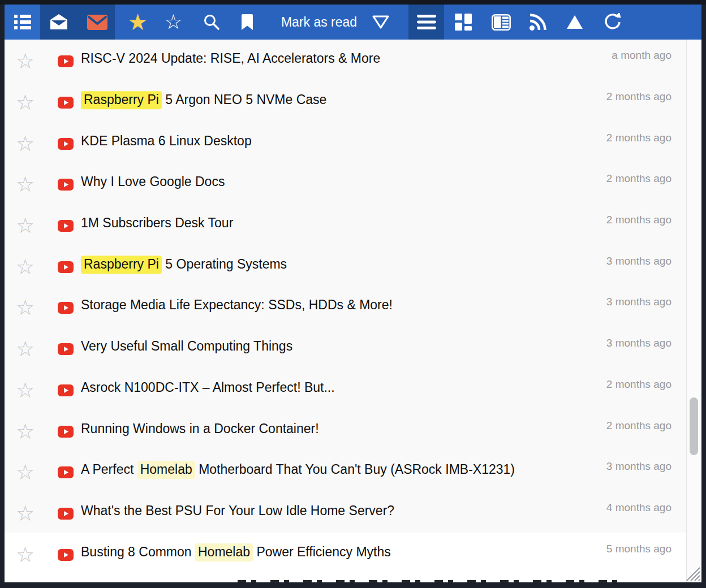 The image size is (706, 588). Describe the element at coordinates (642, 55) in the screenshot. I see `item-timestamp: a month ago` at that location.